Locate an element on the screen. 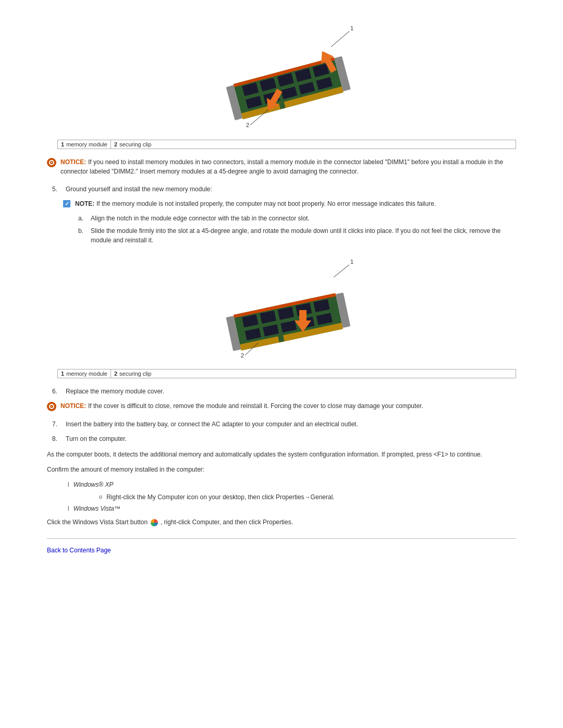 This screenshot has width=563, height=728. bullet-xp-text: Windows® XP is located at coordinates (94, 485).